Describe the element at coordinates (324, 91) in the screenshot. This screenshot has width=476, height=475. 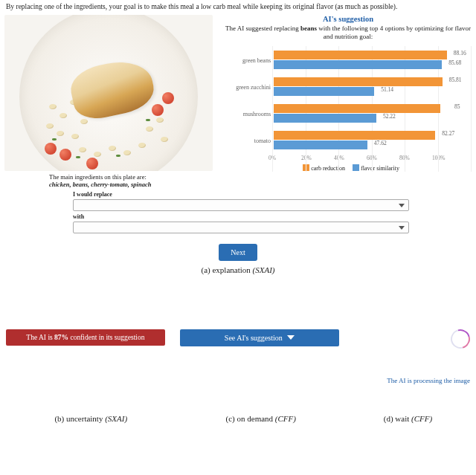
I see `bar-flavor: 51.14` at that location.